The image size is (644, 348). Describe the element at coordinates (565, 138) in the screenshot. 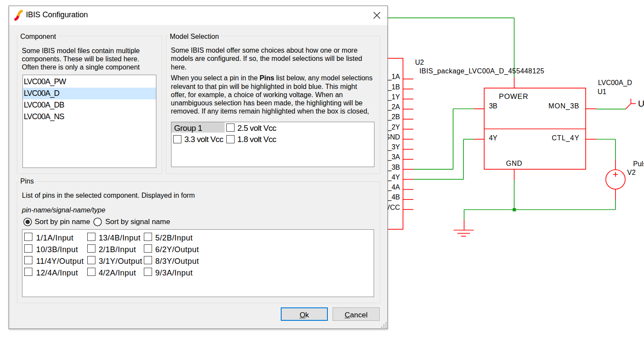

I see `svg-text: CTL_4Y` at that location.